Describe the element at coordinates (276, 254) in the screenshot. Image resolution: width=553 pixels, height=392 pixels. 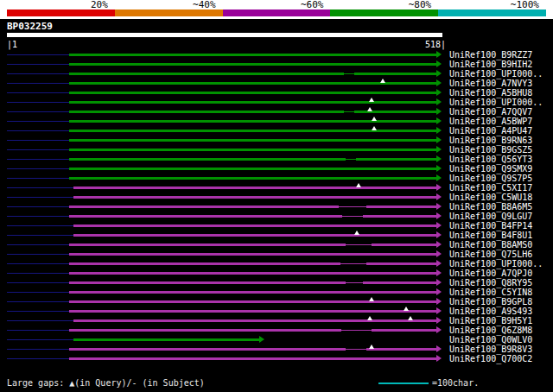
I see `alignment-row: UniRef100_Q75LH6` at that location.